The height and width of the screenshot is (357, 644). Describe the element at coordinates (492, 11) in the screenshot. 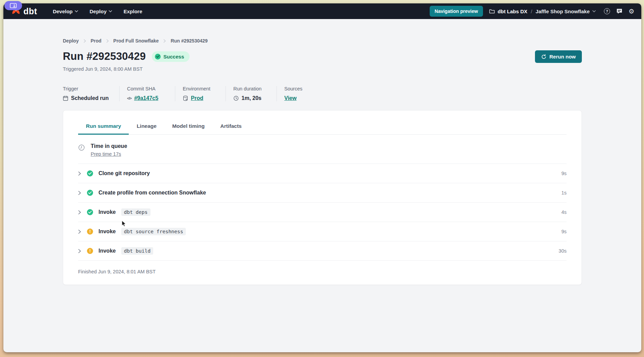

I see `folder-icon` at that location.